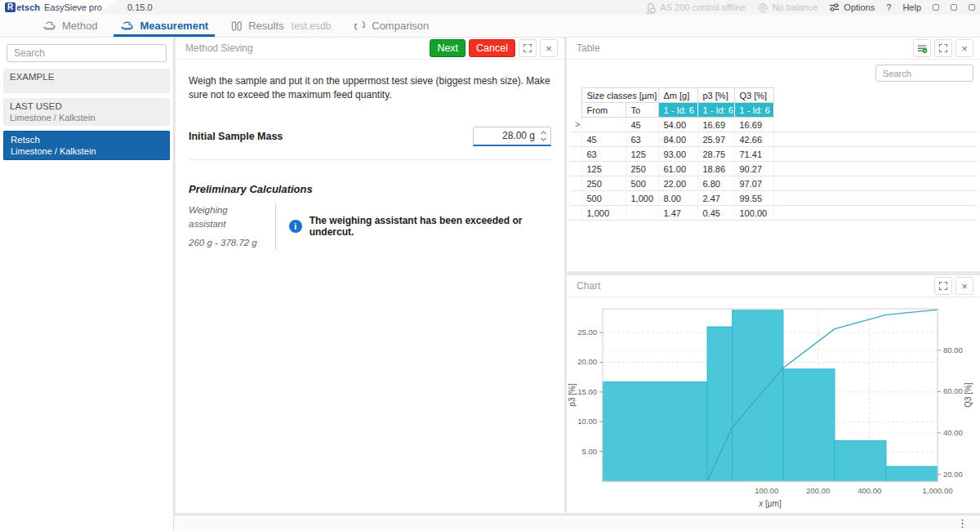 The image size is (980, 531). I want to click on help-button: Help, so click(911, 7).